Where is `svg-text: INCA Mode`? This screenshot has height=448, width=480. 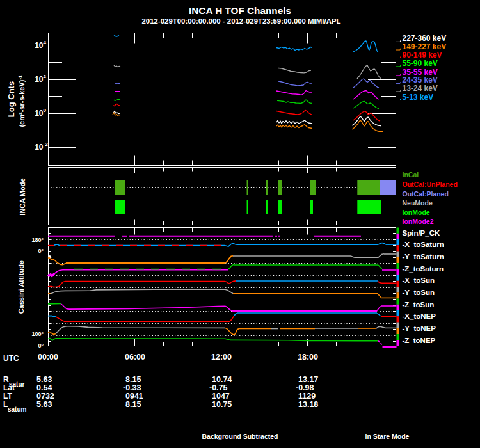
svg-text: INCA Mode is located at coordinates (22, 196).